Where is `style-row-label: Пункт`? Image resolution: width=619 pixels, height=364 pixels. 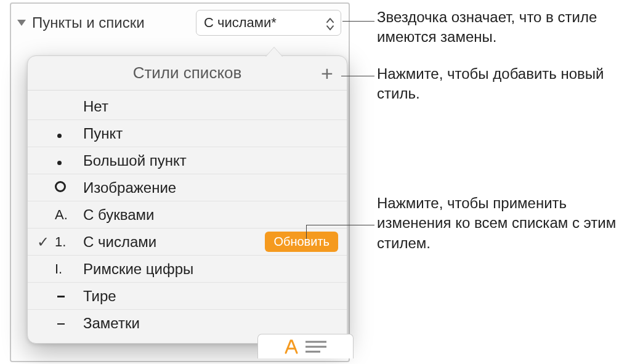 style-row-label: Пункт is located at coordinates (211, 134).